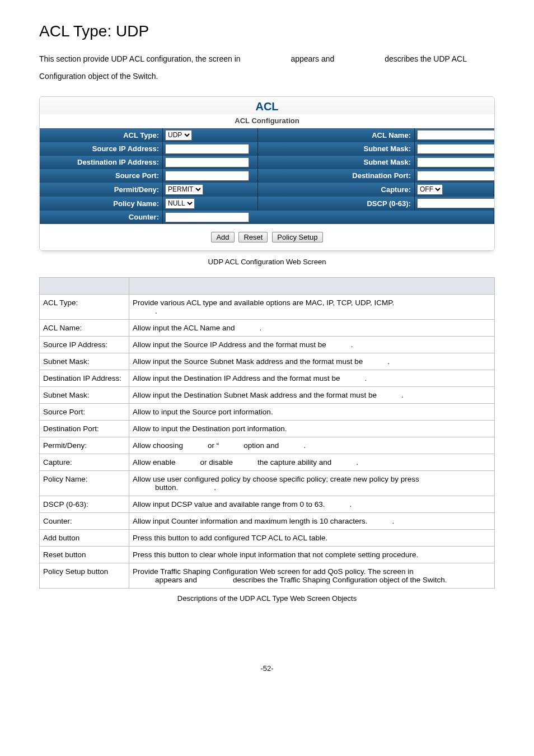 This screenshot has width=534, height=756. I want to click on table-row: Policy Setup buttonProvide Traffic Shapi…, so click(268, 576).